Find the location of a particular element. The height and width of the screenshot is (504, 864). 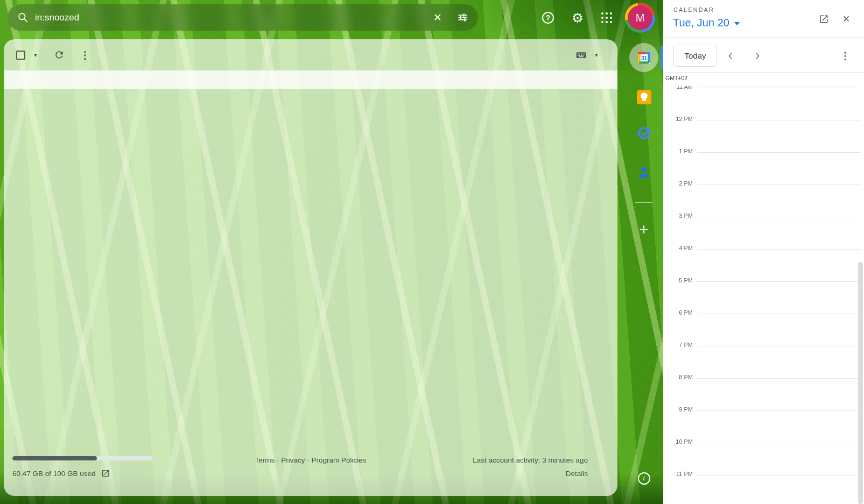

calendar-panel-toolbar: Today ⋮ is located at coordinates (763, 55).